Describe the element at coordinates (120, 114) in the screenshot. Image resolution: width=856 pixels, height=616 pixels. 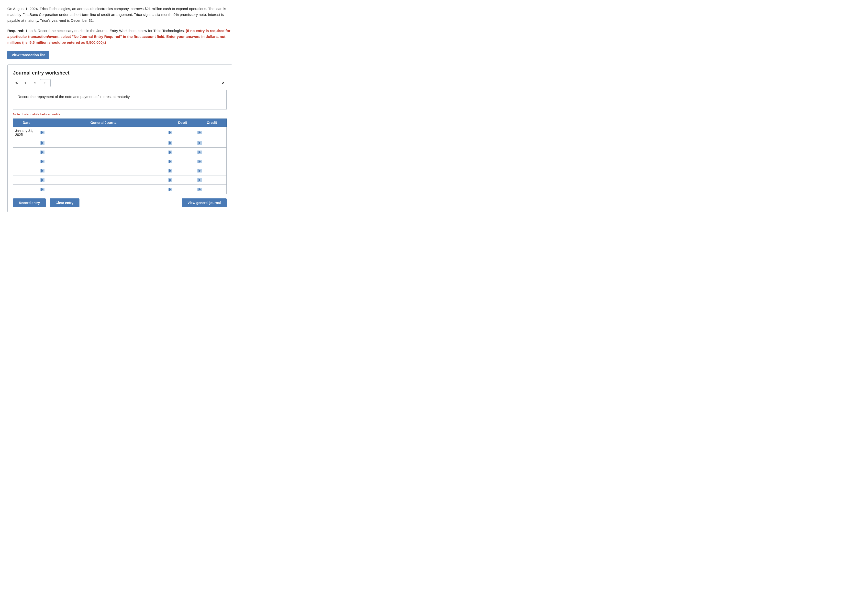
I see `note-text: Note: Enter debits before credits.` at that location.